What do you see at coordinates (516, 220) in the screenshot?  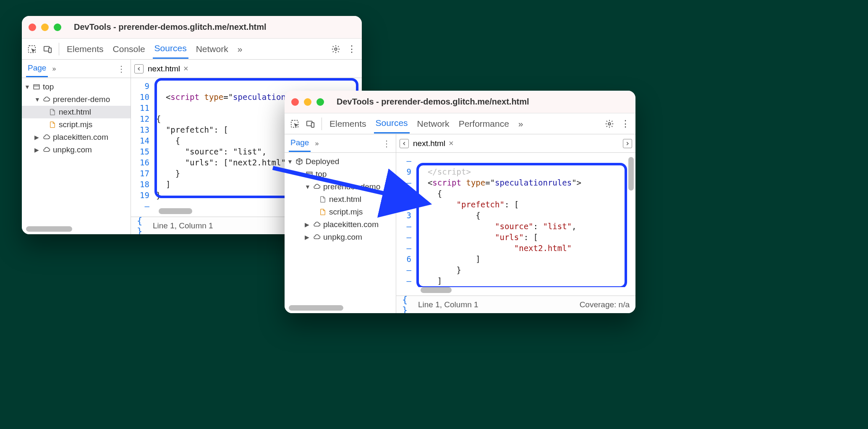 I see `editor: –9–1–3–––6–––20 </script> <script type="…` at bounding box center [516, 220].